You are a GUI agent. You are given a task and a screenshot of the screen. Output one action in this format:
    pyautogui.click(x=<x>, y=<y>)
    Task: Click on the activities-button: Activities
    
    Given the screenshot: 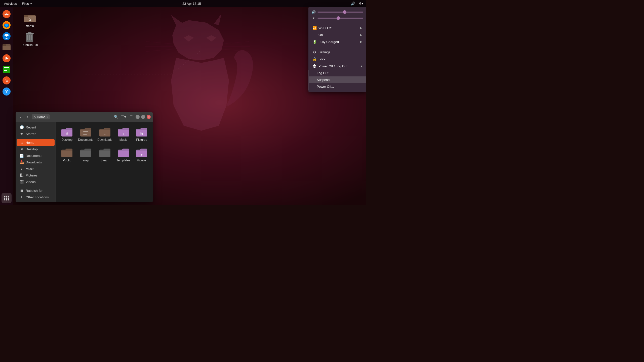 What is the action you would take?
    pyautogui.click(x=11, y=4)
    